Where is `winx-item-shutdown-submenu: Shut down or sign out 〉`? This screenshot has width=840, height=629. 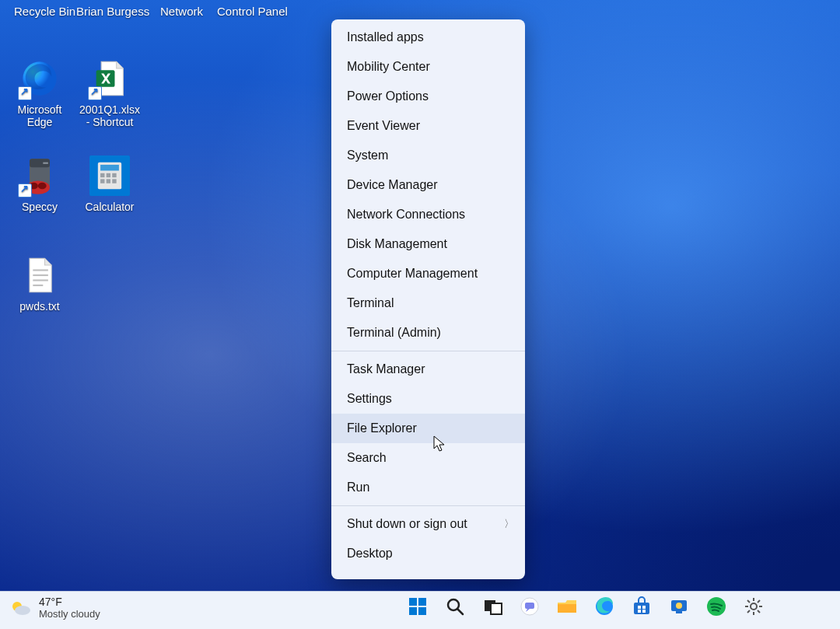 winx-item-shutdown-submenu: Shut down or sign out 〉 is located at coordinates (428, 524).